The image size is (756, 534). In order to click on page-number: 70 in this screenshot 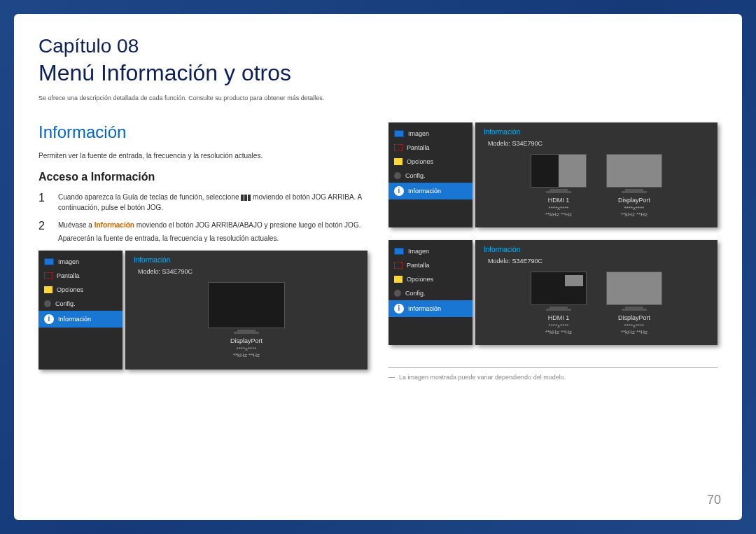, I will do `click(714, 500)`.